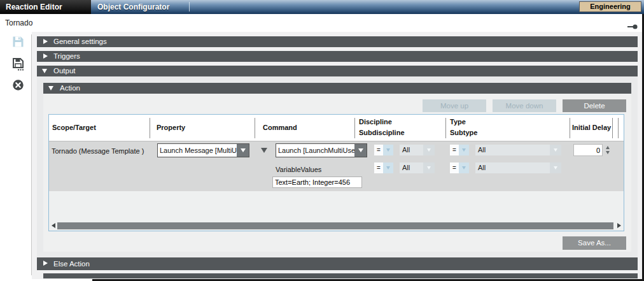 The height and width of the screenshot is (281, 644). What do you see at coordinates (190, 6) in the screenshot?
I see `tab-separator` at bounding box center [190, 6].